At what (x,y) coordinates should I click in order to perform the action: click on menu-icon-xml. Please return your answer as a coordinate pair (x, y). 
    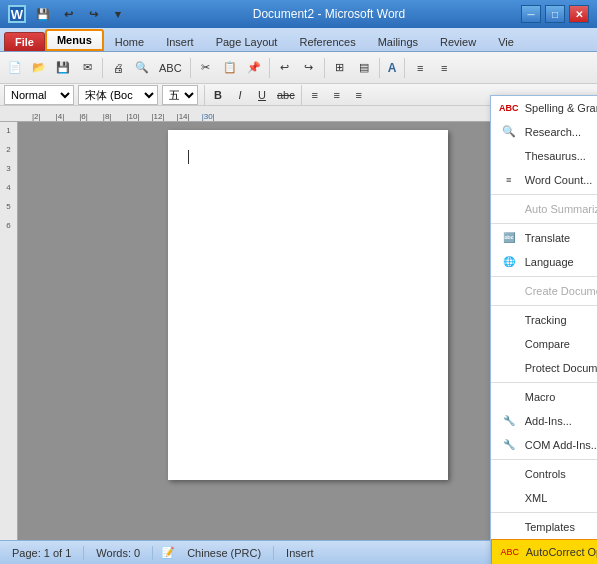
    Looking at the image, I should click on (509, 498).